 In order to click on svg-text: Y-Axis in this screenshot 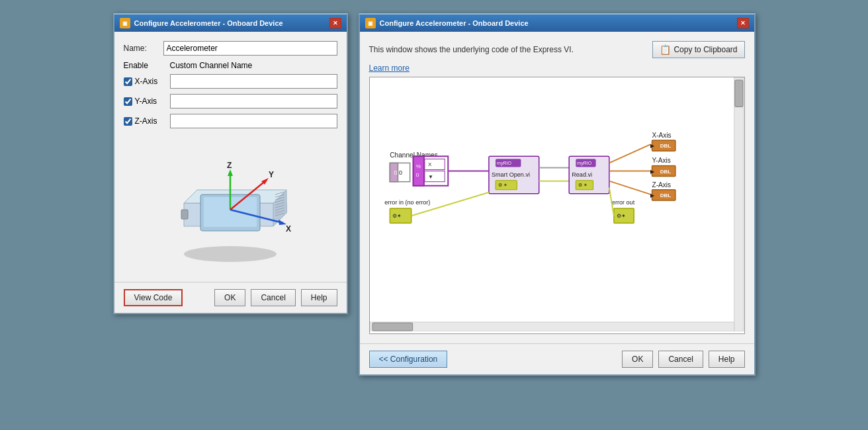, I will do `click(661, 160)`.